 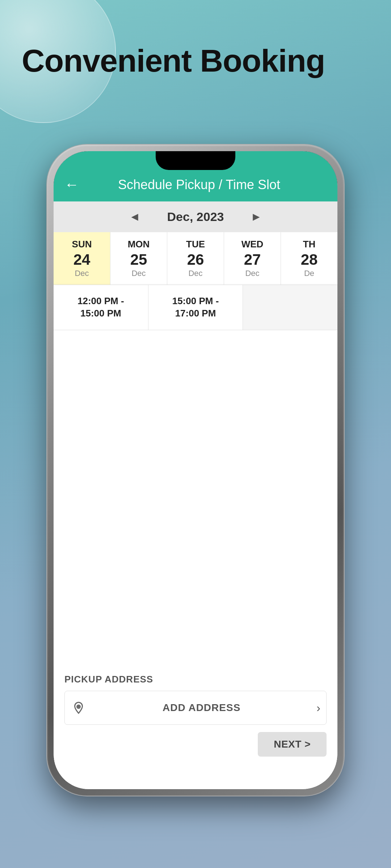 What do you see at coordinates (196, 161) in the screenshot?
I see `phone-notch` at bounding box center [196, 161].